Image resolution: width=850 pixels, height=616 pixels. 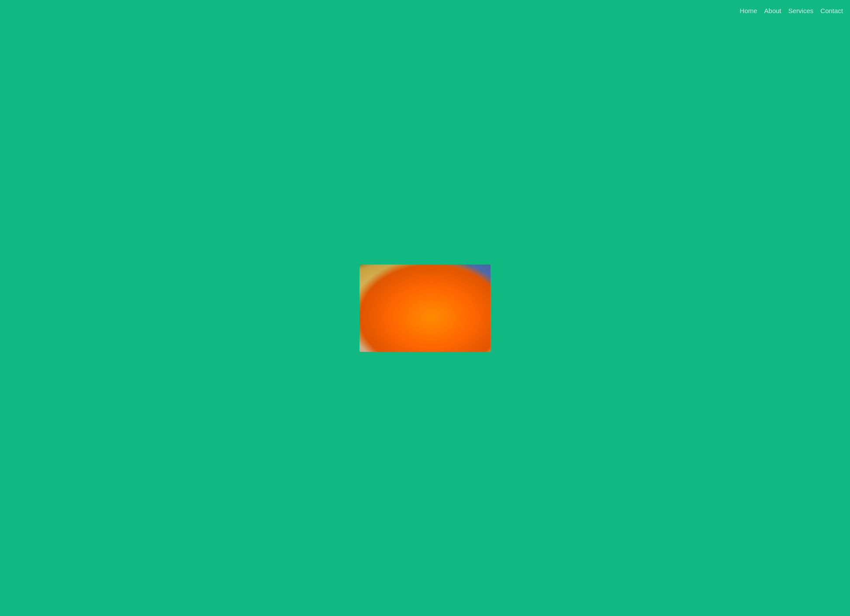 What do you see at coordinates (791, 10) in the screenshot?
I see `top-nav: Home About Services Contact` at bounding box center [791, 10].